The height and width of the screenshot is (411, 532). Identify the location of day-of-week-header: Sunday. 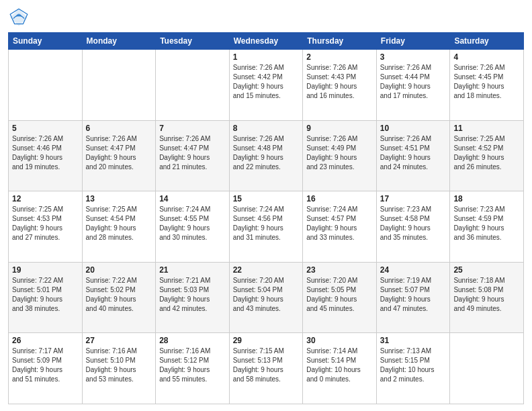
(46, 42).